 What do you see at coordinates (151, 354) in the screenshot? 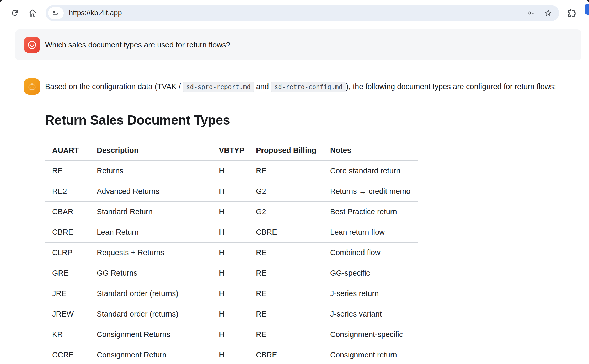
I see `table-cell: Consignment Return` at bounding box center [151, 354].